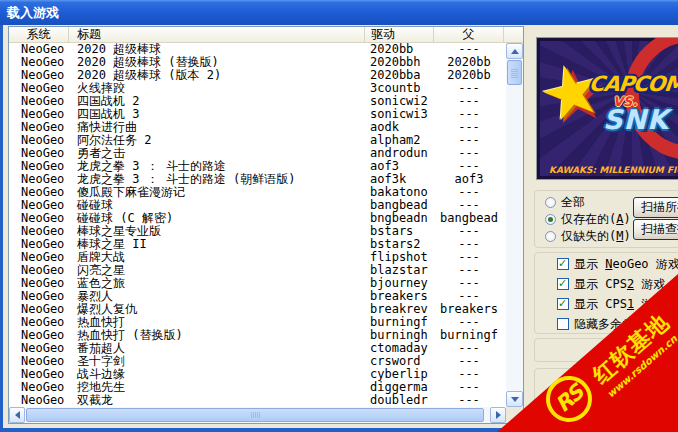 This screenshot has height=432, width=678. Describe the element at coordinates (258, 232) in the screenshot. I see `table-row: NeoGeo棒球之星专业版bstars---` at that location.